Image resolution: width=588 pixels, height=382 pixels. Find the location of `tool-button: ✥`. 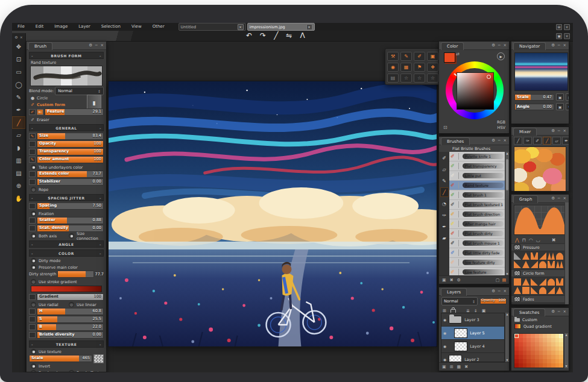

tool-button: ✥ is located at coordinates (19, 47).